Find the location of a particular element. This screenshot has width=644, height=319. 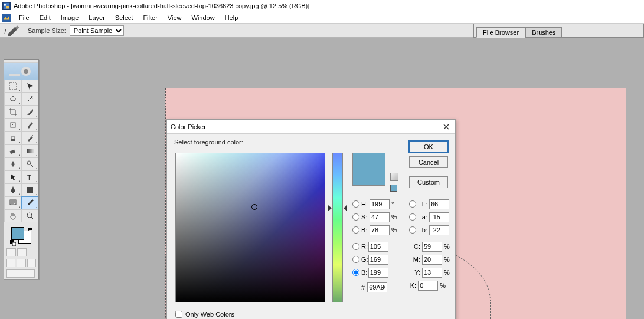

menu-window: Window is located at coordinates (203, 18).